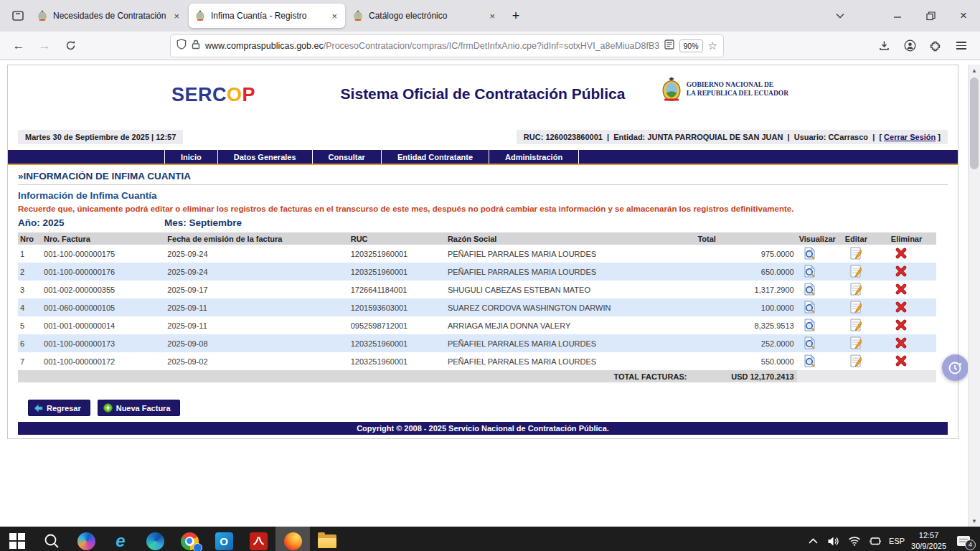  Describe the element at coordinates (30, 238) in the screenshot. I see `column-header: Nro` at that location.